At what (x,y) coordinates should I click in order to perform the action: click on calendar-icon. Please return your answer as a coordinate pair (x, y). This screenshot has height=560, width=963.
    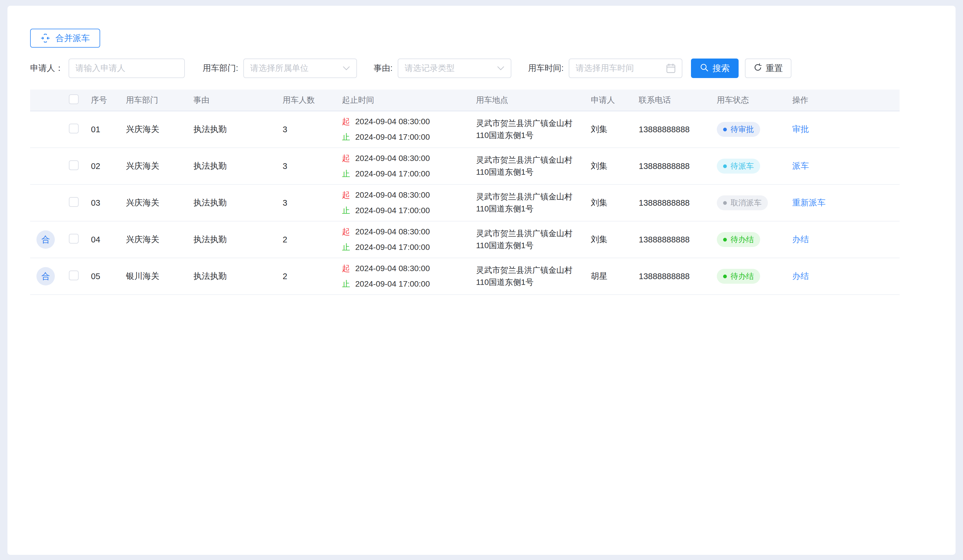
    Looking at the image, I should click on (671, 68).